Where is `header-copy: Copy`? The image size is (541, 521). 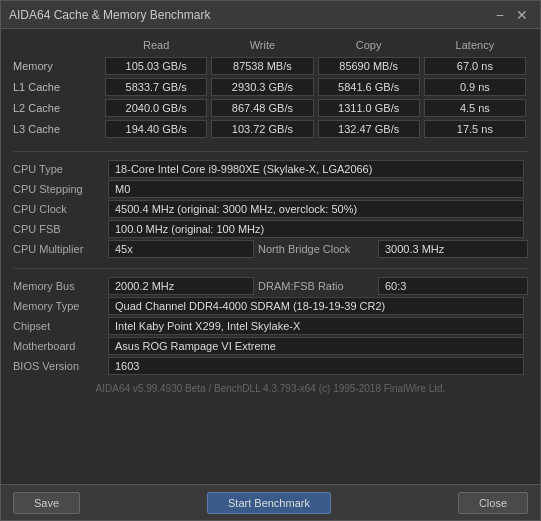 header-copy: Copy is located at coordinates (369, 45).